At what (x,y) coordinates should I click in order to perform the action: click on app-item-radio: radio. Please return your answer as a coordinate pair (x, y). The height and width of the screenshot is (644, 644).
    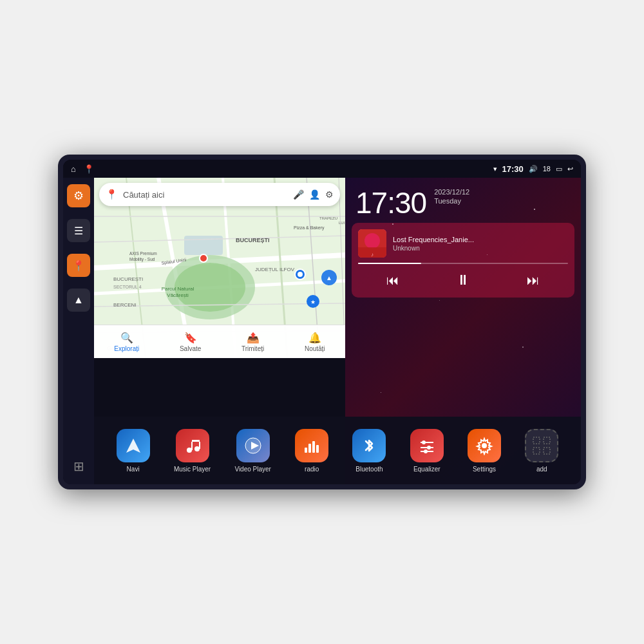
    Looking at the image, I should click on (312, 451).